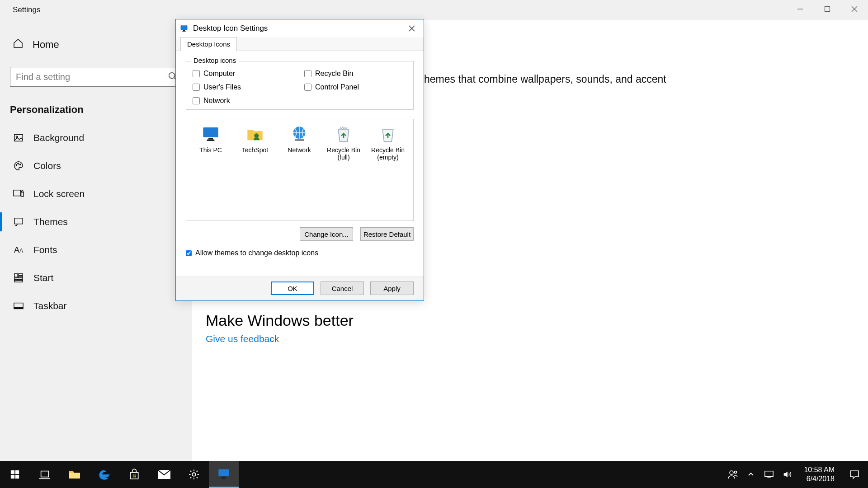 This screenshot has width=868, height=488. What do you see at coordinates (412, 28) in the screenshot?
I see `dialog-close-button` at bounding box center [412, 28].